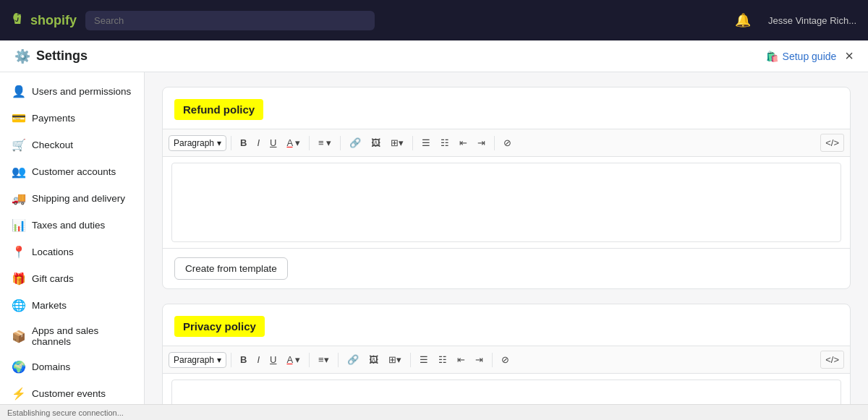  Describe the element at coordinates (72, 172) in the screenshot. I see `sidebar-item-customer-accounts: 👥 Customer accounts` at that location.